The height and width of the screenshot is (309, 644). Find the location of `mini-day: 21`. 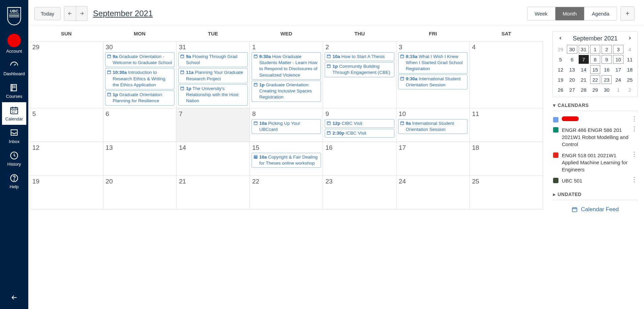

mini-day: 21 is located at coordinates (584, 80).